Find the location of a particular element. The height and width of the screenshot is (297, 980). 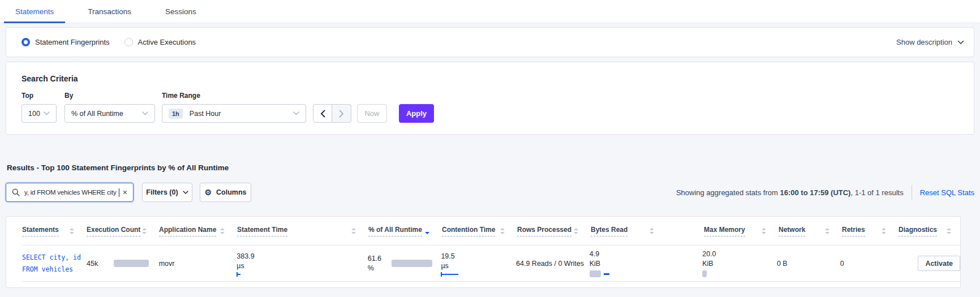

network-value: 0 B is located at coordinates (782, 264).